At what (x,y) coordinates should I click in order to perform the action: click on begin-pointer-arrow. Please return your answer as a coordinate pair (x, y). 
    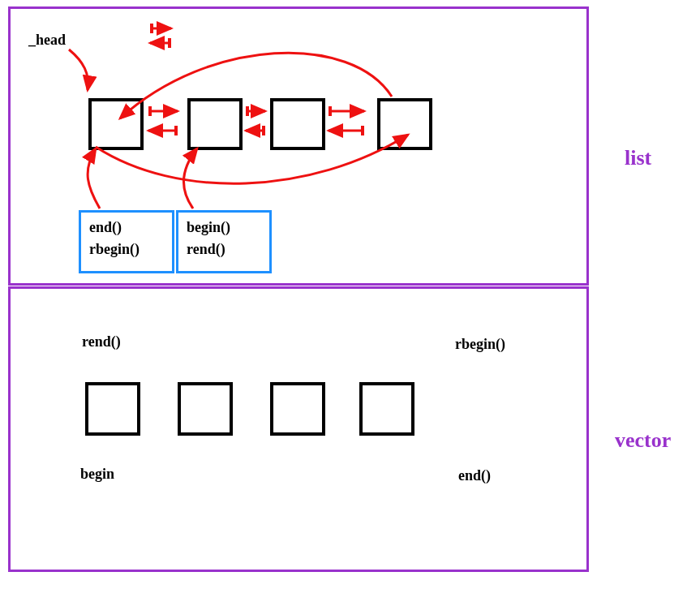
    Looking at the image, I should click on (191, 178).